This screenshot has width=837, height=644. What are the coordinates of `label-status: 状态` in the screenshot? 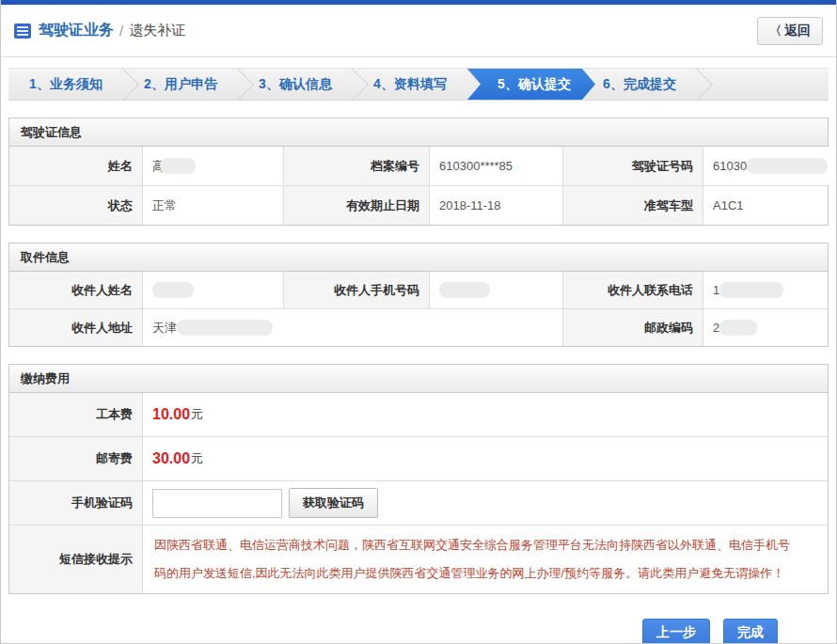 It's located at (76, 205).